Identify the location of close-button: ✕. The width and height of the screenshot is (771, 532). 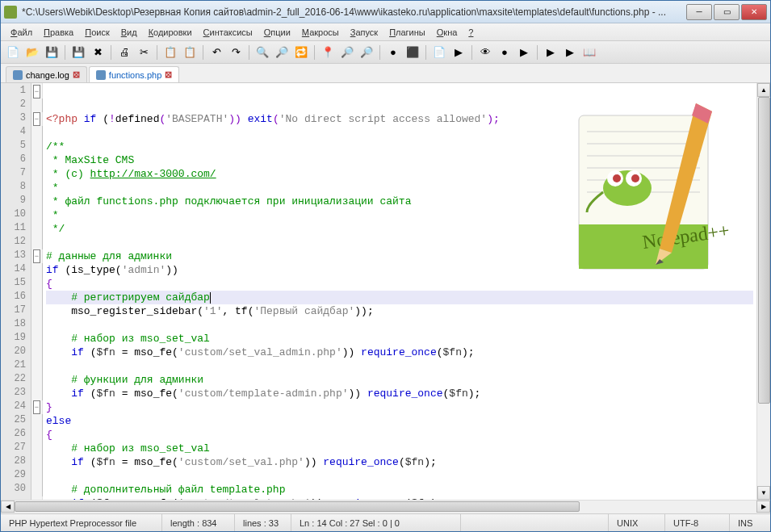
(754, 12).